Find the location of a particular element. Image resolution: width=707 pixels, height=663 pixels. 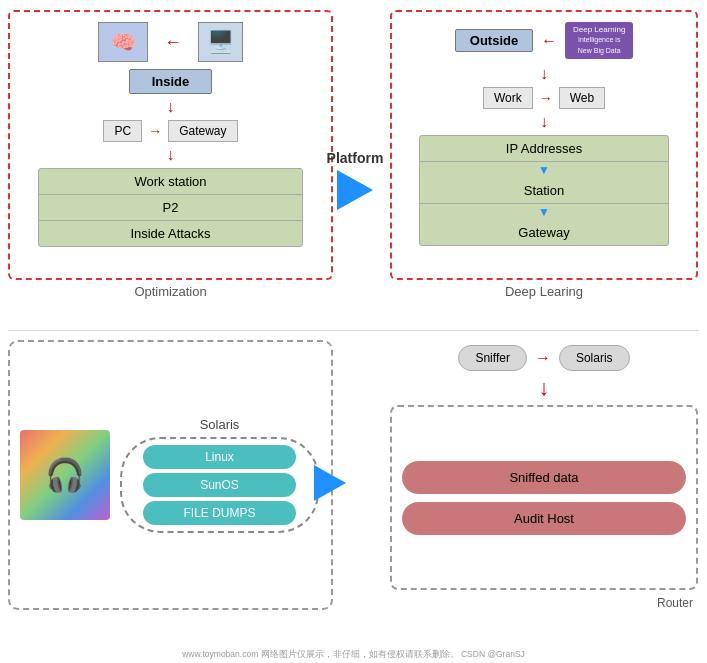

red-arrow-down-1: ↓ is located at coordinates (171, 107).